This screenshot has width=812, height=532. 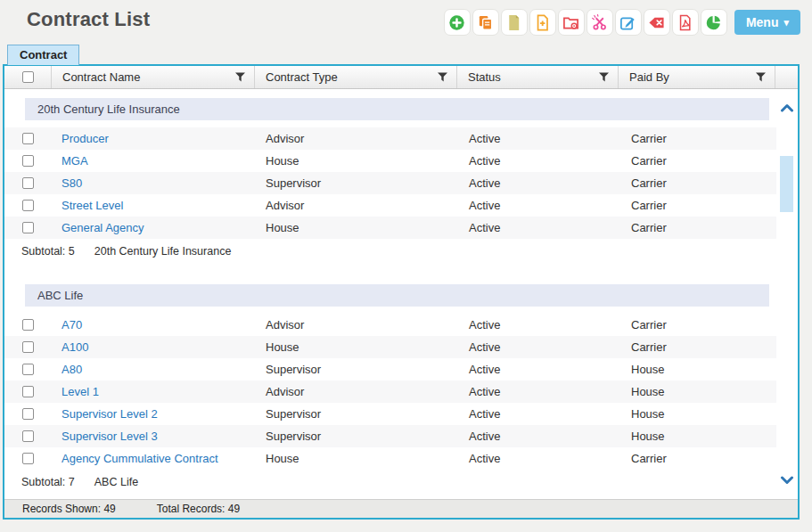 I want to click on scrollbar-thumb, so click(x=786, y=184).